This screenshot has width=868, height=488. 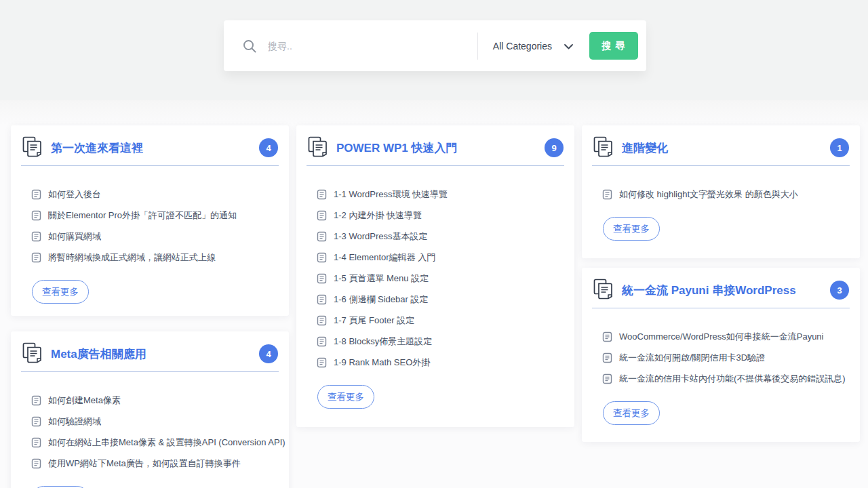 What do you see at coordinates (721, 355) in the screenshot?
I see `category-card-payuni: 統一金流 Payuni 串接WordPress 3 WooCommerce/Wo…` at bounding box center [721, 355].